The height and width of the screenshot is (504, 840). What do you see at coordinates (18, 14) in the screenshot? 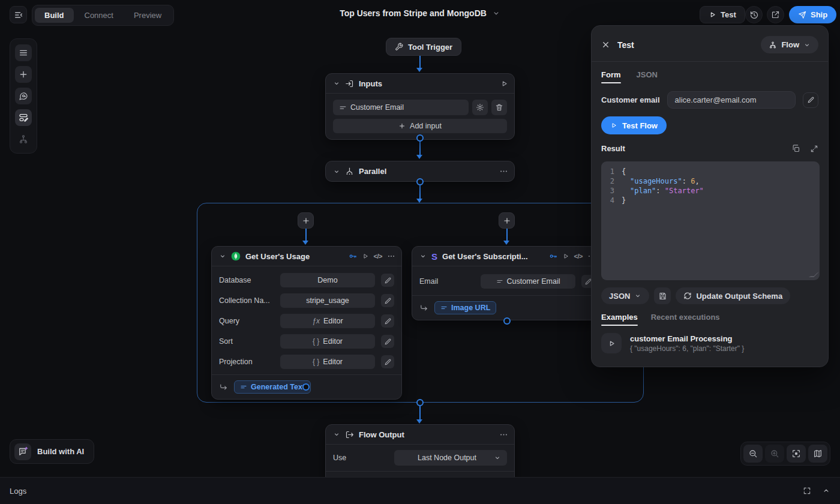
I see `sidebar-collapse-button` at bounding box center [18, 14].